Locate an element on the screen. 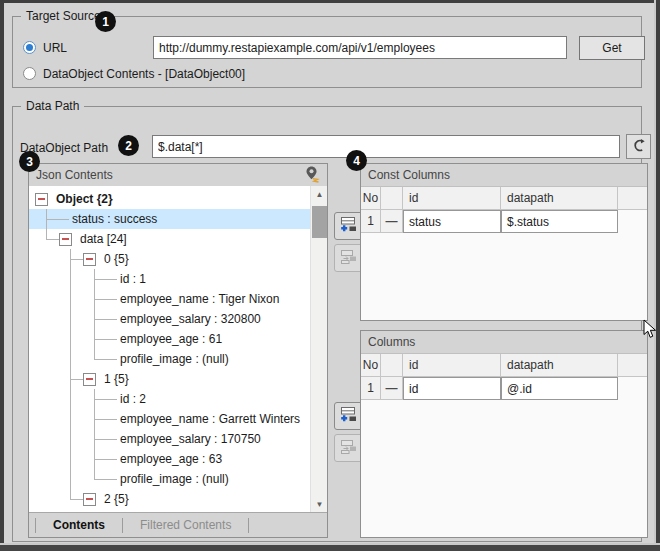  tree-node: id : 1 is located at coordinates (170, 279).